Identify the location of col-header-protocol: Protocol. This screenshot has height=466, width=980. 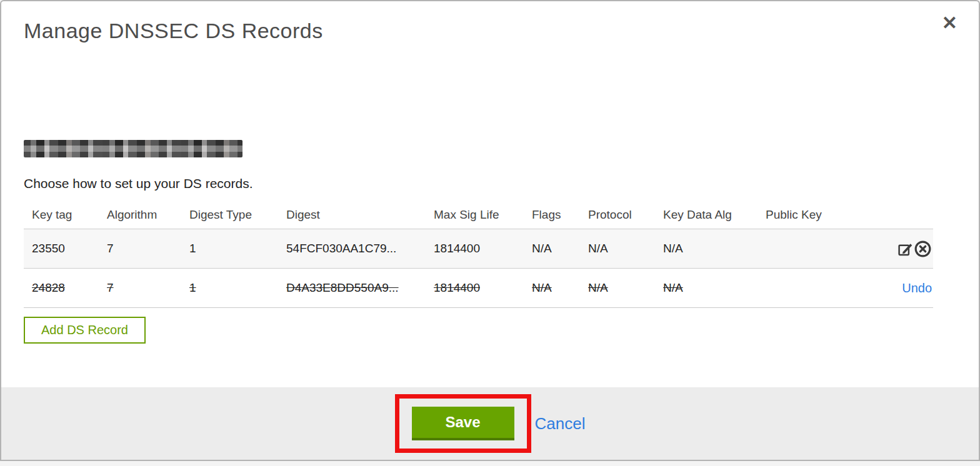
(618, 215).